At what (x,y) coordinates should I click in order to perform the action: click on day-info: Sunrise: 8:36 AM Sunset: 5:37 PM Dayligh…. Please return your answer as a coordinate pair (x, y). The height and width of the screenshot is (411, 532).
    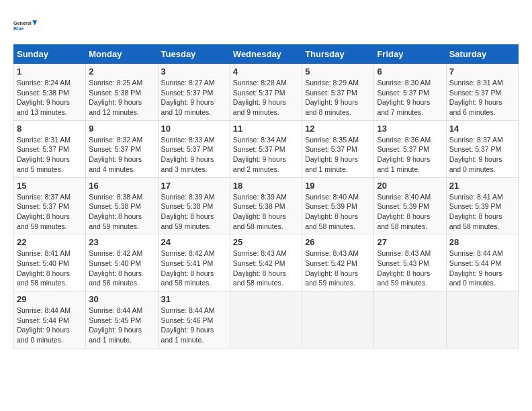
    Looking at the image, I should click on (410, 154).